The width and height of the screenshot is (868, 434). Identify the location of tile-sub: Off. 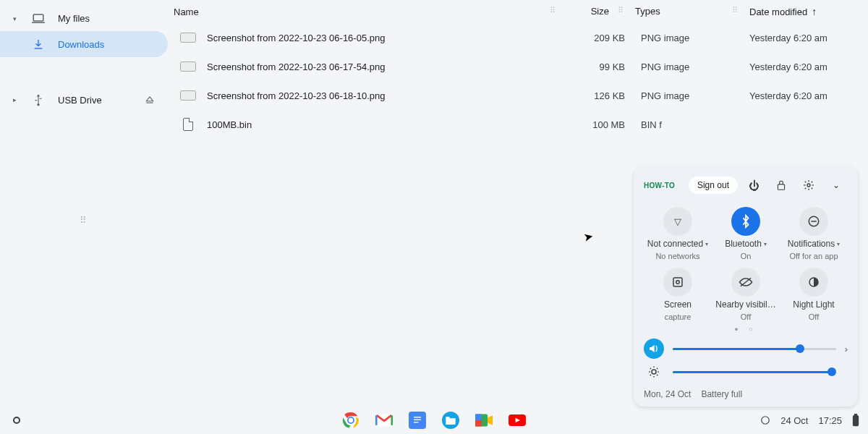
(814, 317).